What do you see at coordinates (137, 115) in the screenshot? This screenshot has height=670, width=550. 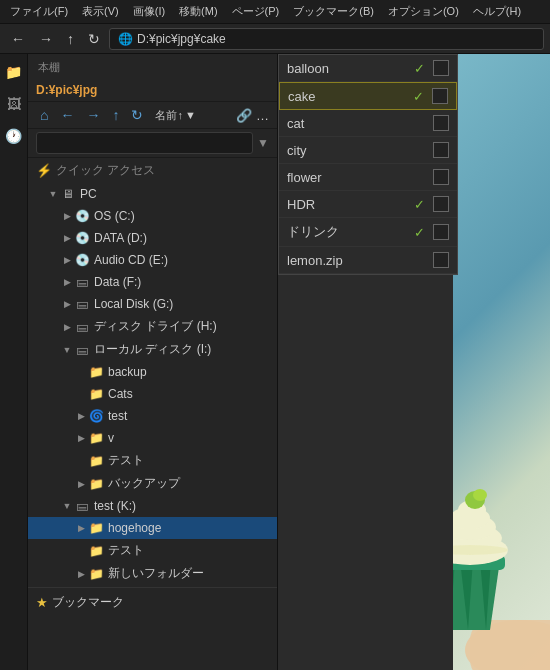 I see `nav-refresh-button: ↻` at bounding box center [137, 115].